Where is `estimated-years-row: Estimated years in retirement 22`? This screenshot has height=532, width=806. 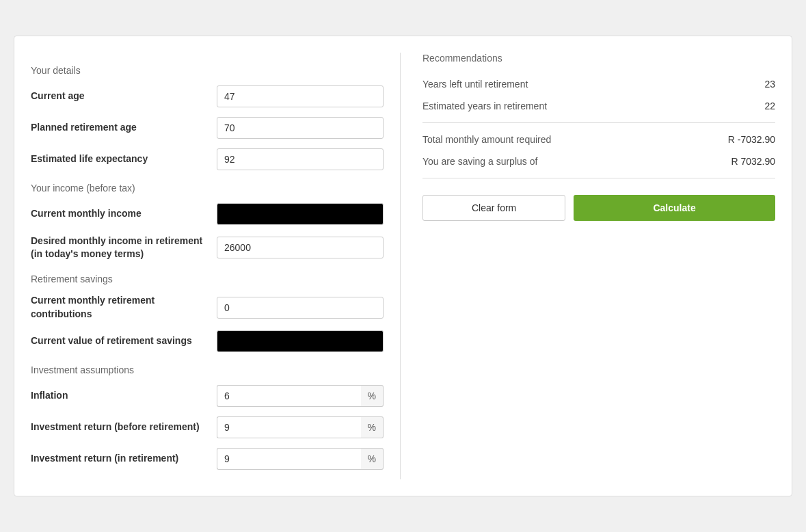 estimated-years-row: Estimated years in retirement 22 is located at coordinates (599, 106).